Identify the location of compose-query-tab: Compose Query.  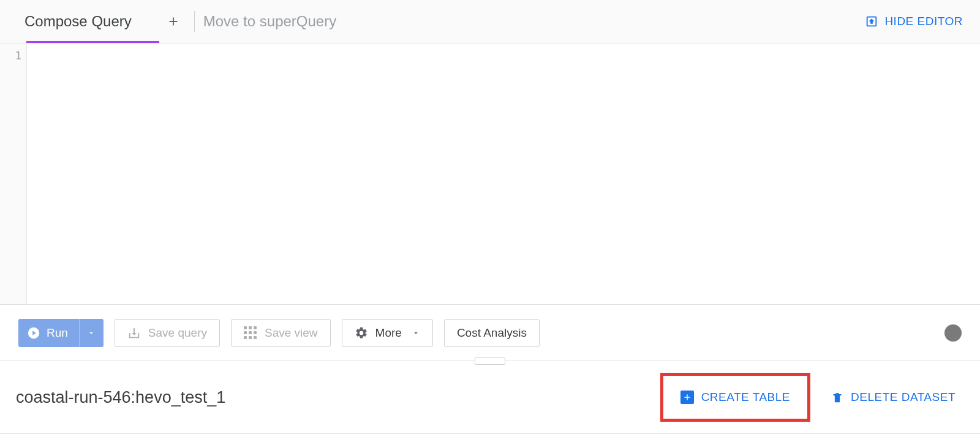
(78, 21).